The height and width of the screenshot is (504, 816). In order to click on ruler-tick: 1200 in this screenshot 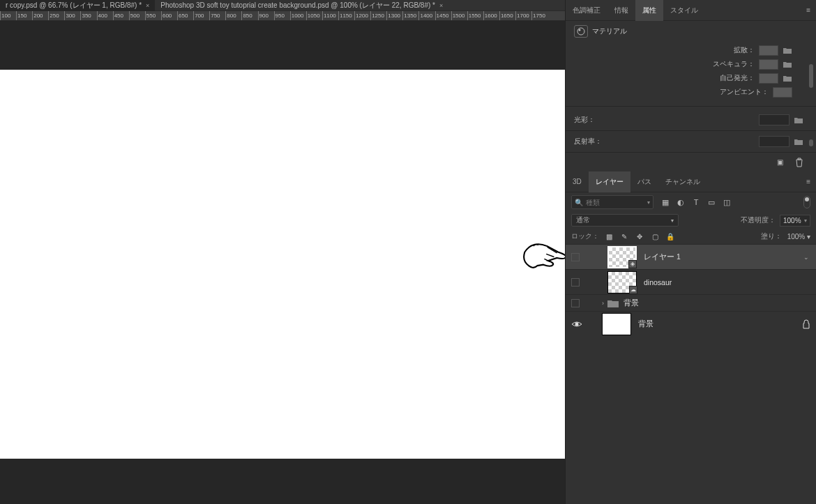, I will do `click(363, 16)`.